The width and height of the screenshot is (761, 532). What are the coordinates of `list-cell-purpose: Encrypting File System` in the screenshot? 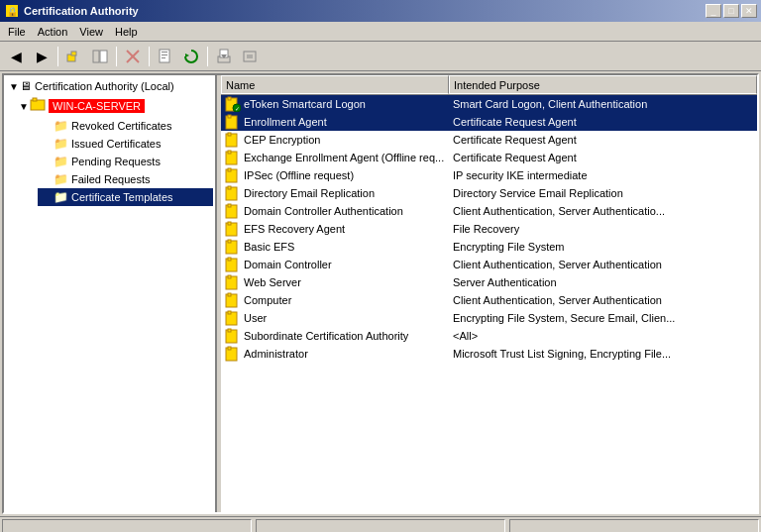 It's located at (602, 247).